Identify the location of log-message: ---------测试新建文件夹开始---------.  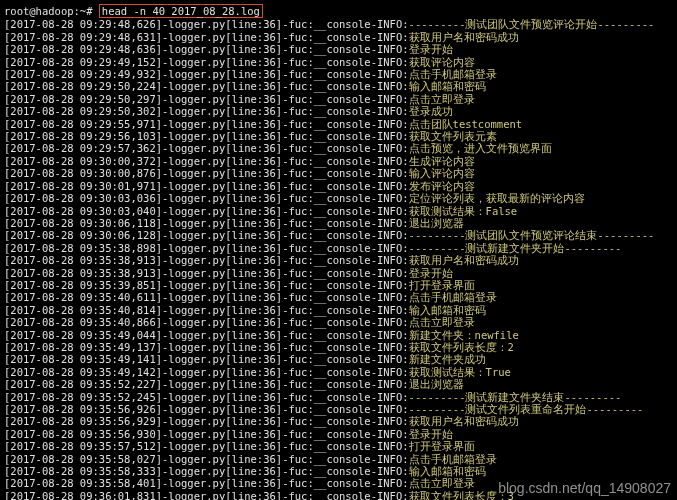
(516, 248).